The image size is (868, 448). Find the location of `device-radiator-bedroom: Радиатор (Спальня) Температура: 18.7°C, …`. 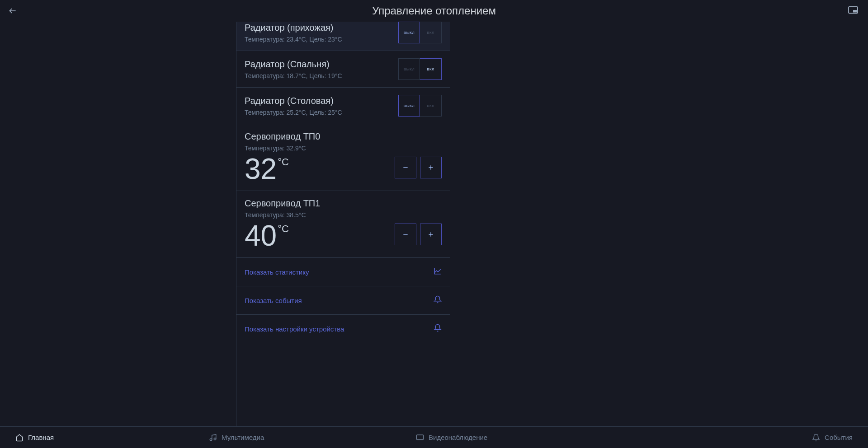

device-radiator-bedroom: Радиатор (Спальня) Температура: 18.7°C, … is located at coordinates (343, 70).